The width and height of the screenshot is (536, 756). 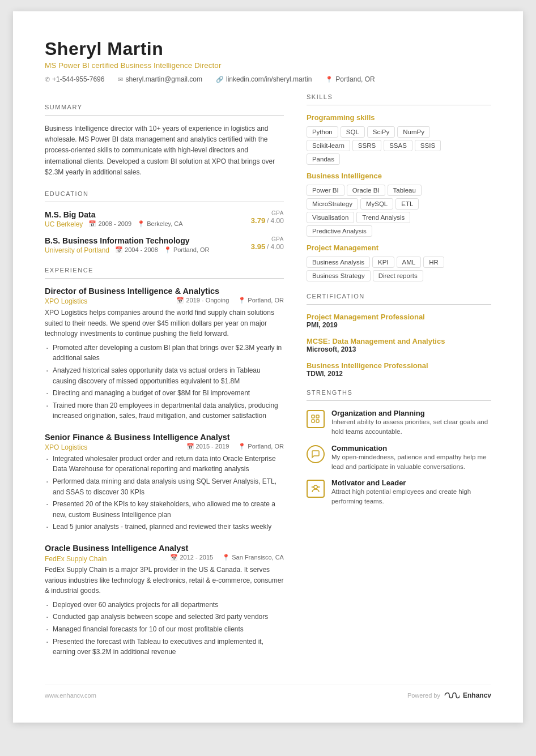 I want to click on edu-degree-0: M.S. Big Data, so click(x=148, y=215).